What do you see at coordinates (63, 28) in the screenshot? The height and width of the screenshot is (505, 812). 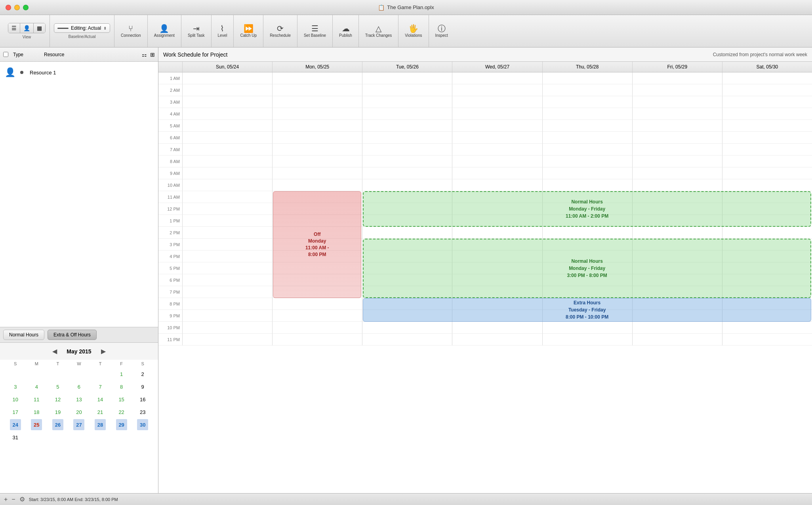 I see `editing-line-icon` at bounding box center [63, 28].